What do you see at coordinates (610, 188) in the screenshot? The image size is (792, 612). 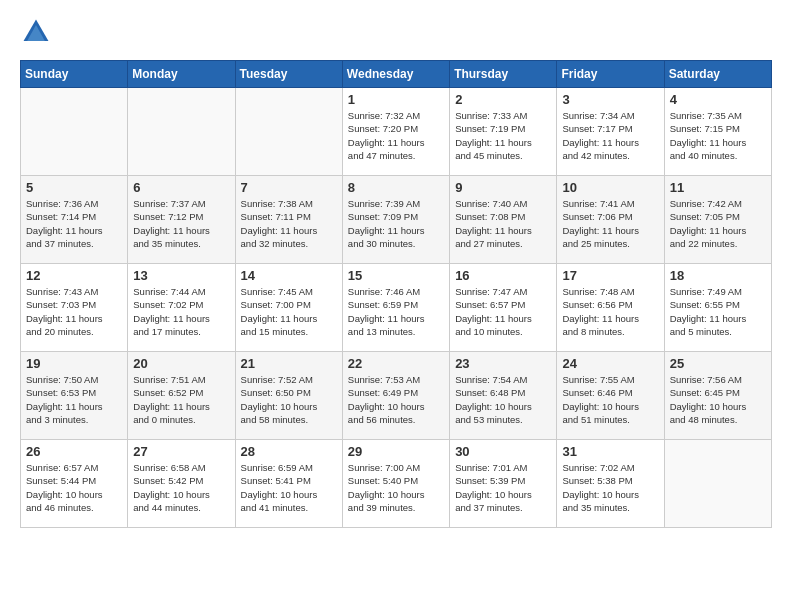 I see `day-number: 10` at bounding box center [610, 188].